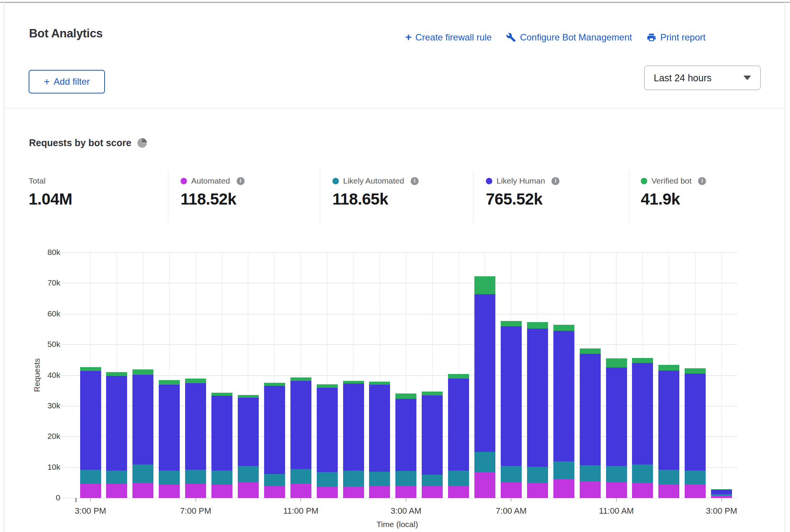 The height and width of the screenshot is (532, 790). I want to click on stat-label-row: Automatedi, so click(213, 181).